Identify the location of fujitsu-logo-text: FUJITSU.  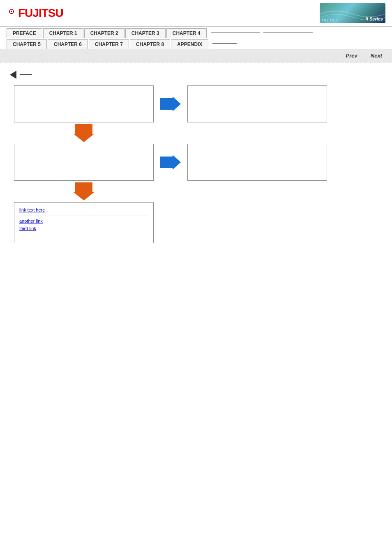
(41, 13).